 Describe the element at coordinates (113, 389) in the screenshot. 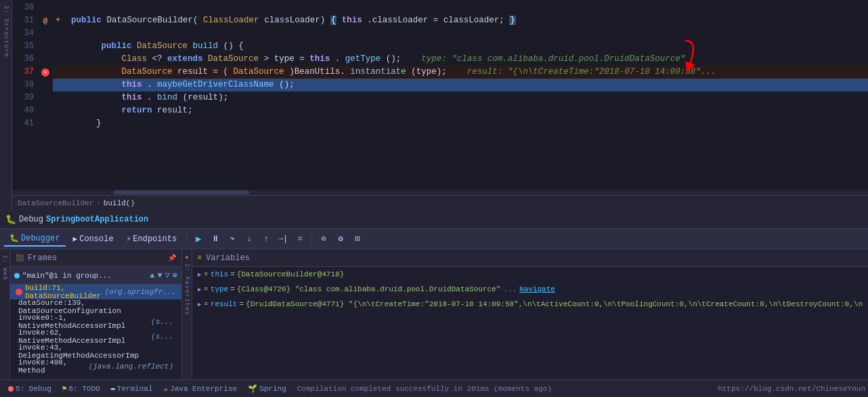

I see `terminal-icon: ▬` at that location.